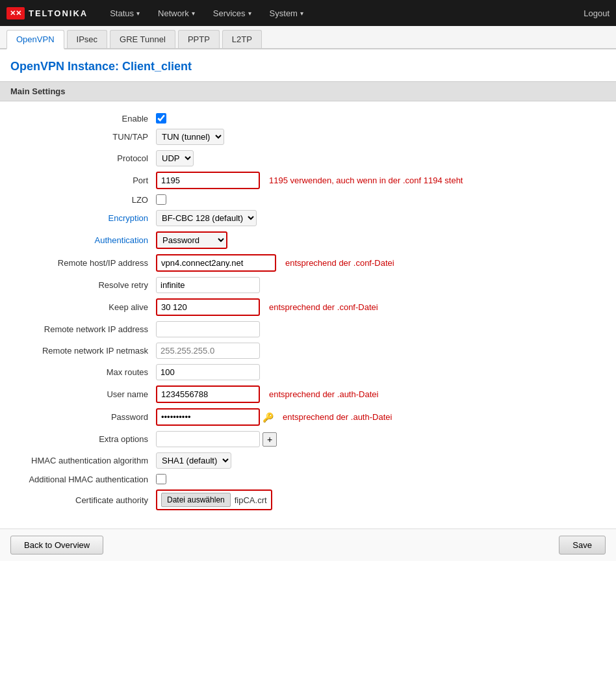 The image size is (616, 691). What do you see at coordinates (308, 479) in the screenshot?
I see `additional-hmac-row: Additional HMAC authentication` at bounding box center [308, 479].